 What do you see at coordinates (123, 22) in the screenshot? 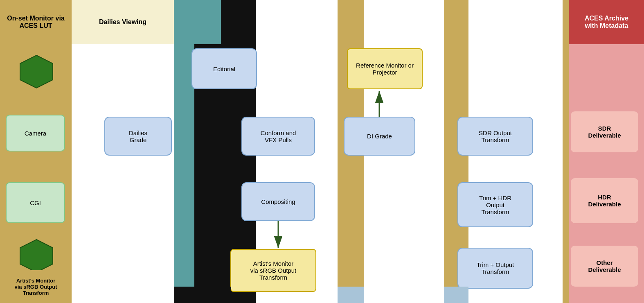
I see `banner-dailies: Dailies Viewing` at bounding box center [123, 22].